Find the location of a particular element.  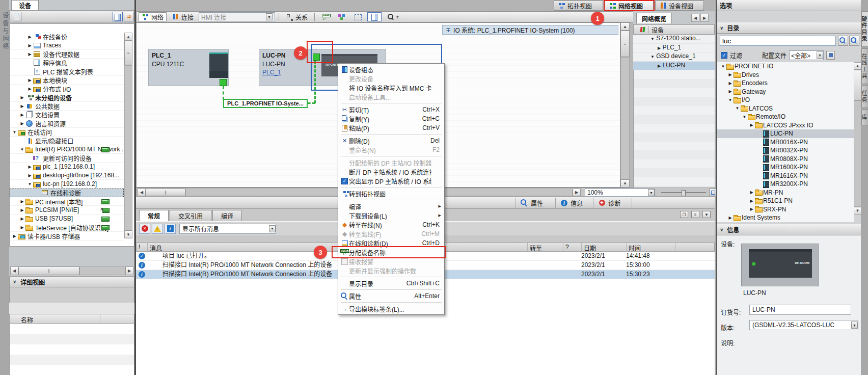

tree-item: ▶ 未分组的设备 is located at coordinates (67, 98).